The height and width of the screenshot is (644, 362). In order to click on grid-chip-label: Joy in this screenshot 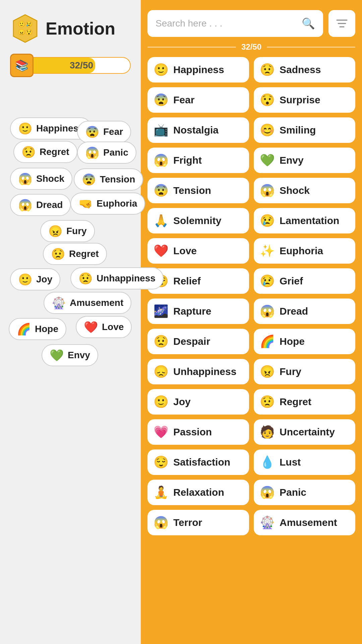, I will do `click(182, 402)`.